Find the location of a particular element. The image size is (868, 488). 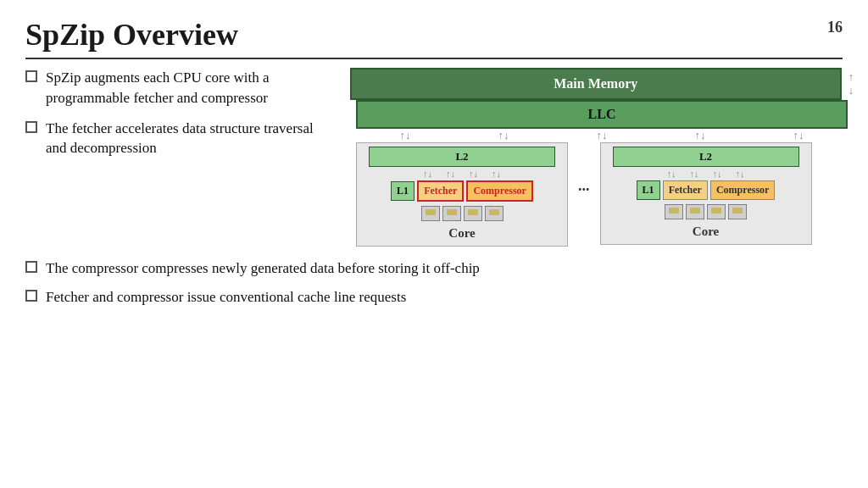

cores-row: L2 ↑↓ ↑↓ ↑↓ ↑↓ L1 is located at coordinates (602, 195).